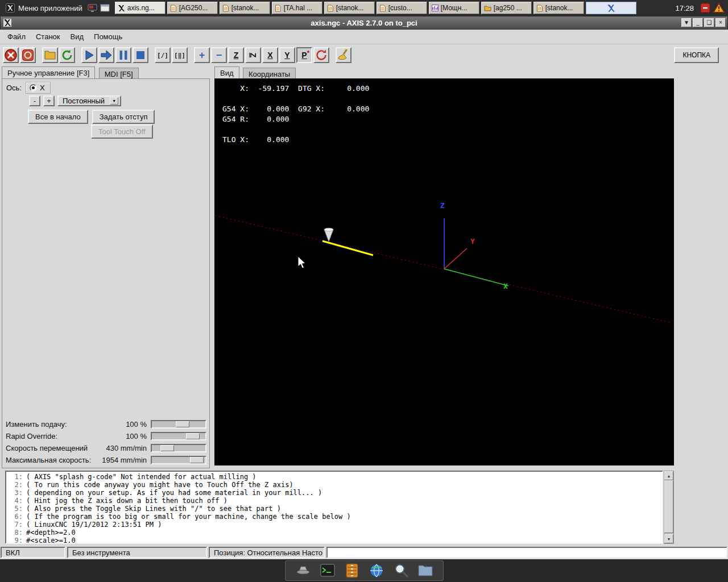 This screenshot has height=582, width=728. What do you see at coordinates (35, 101) in the screenshot?
I see `jog-minus-button: -` at bounding box center [35, 101].